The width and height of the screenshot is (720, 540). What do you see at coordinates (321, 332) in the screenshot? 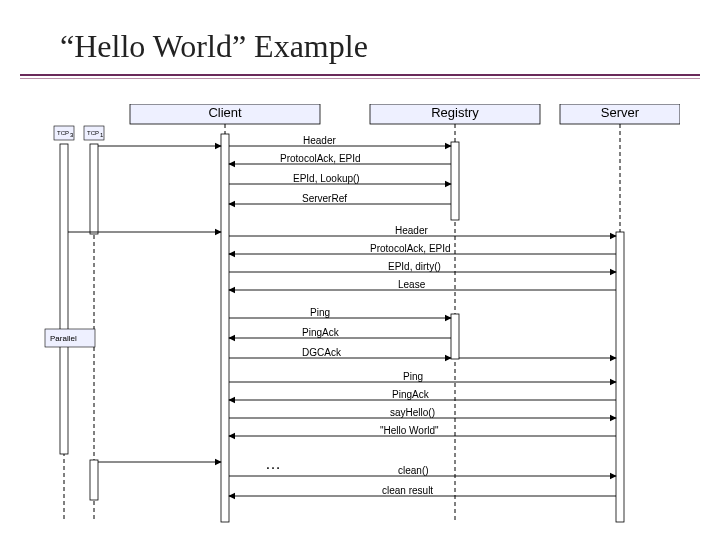
I see `msg-pingack-reg-label: PingAck` at bounding box center [321, 332].